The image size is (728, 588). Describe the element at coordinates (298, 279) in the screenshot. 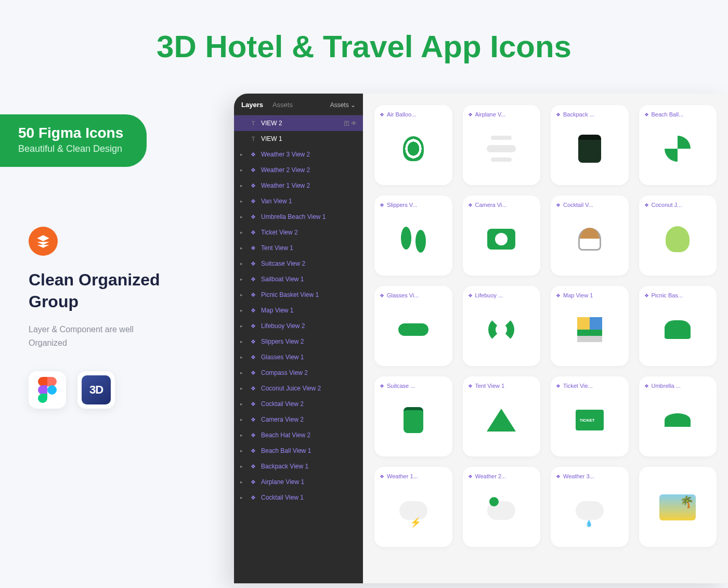

I see `layer-row: ▸❖Sailboat View 1` at that location.